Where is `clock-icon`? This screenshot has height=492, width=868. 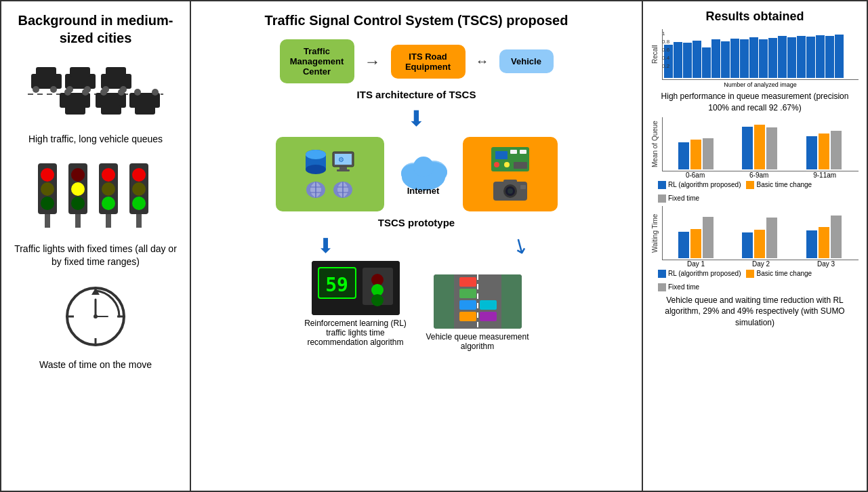 clock-icon is located at coordinates (96, 318).